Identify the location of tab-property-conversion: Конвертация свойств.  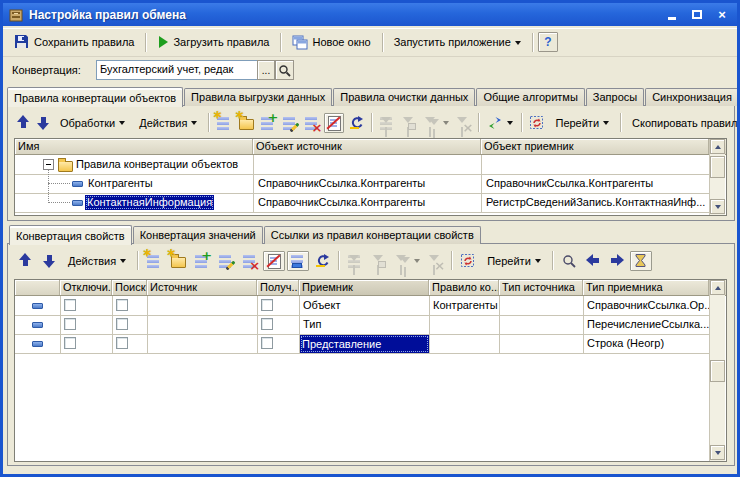
(70, 235).